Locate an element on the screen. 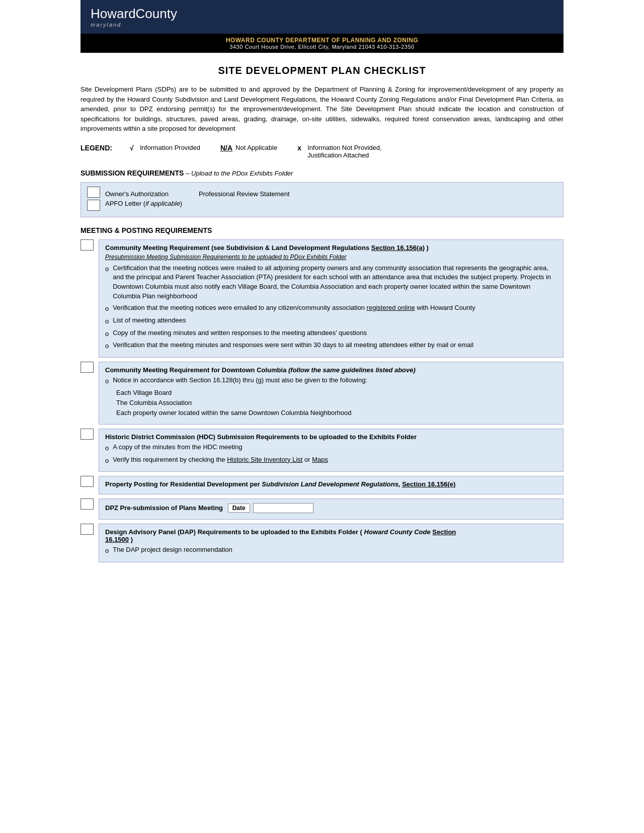 The height and width of the screenshot is (833, 644). link-16156e: Section 16.156(e) is located at coordinates (429, 484).